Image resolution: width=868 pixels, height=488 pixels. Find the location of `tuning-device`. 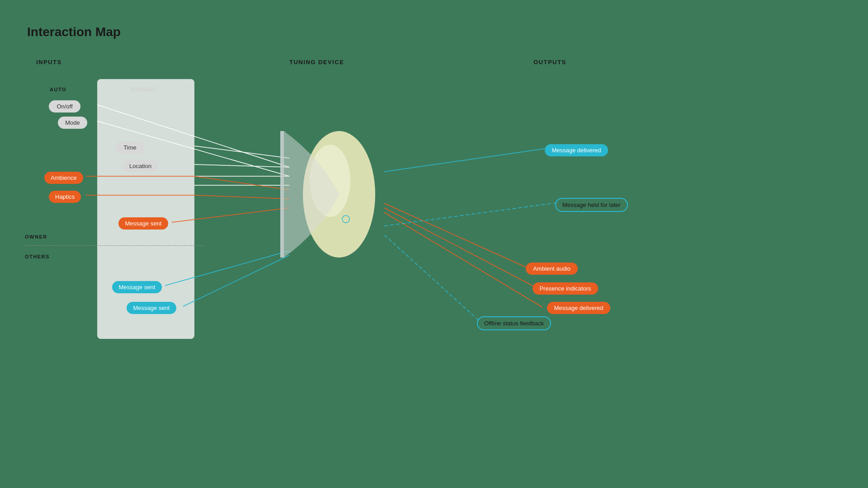

tuning-device is located at coordinates (326, 194).